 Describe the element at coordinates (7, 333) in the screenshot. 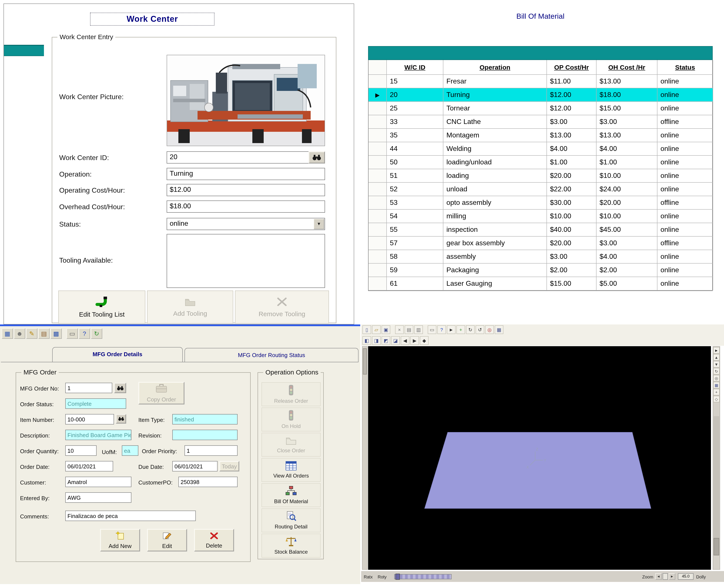

I see `orders-grid-icon: ▦` at that location.